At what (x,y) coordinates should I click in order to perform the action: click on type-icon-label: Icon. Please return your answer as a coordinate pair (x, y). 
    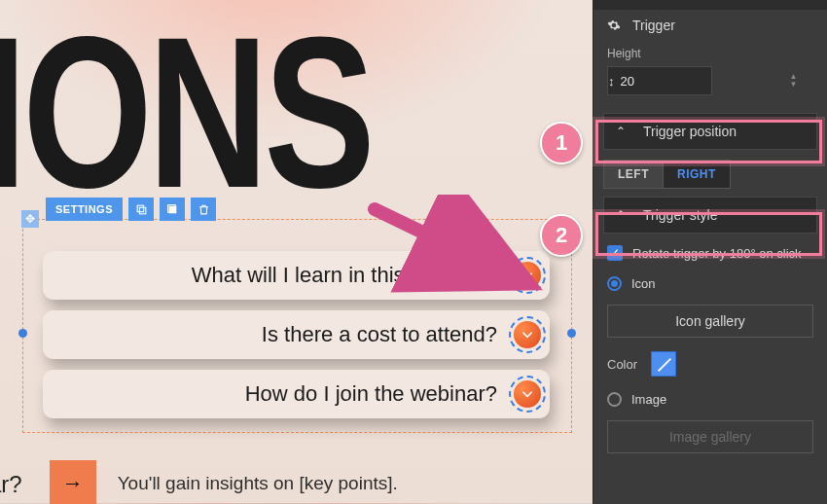
    Looking at the image, I should click on (644, 284).